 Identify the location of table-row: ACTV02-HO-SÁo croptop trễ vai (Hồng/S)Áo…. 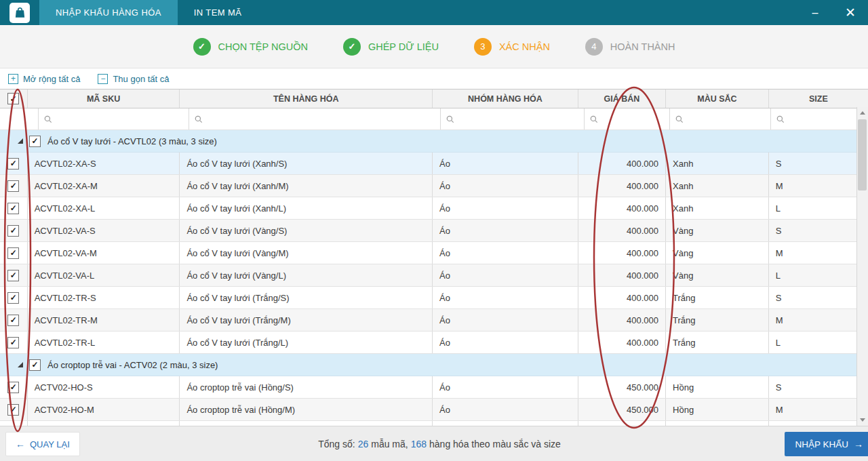
(434, 388).